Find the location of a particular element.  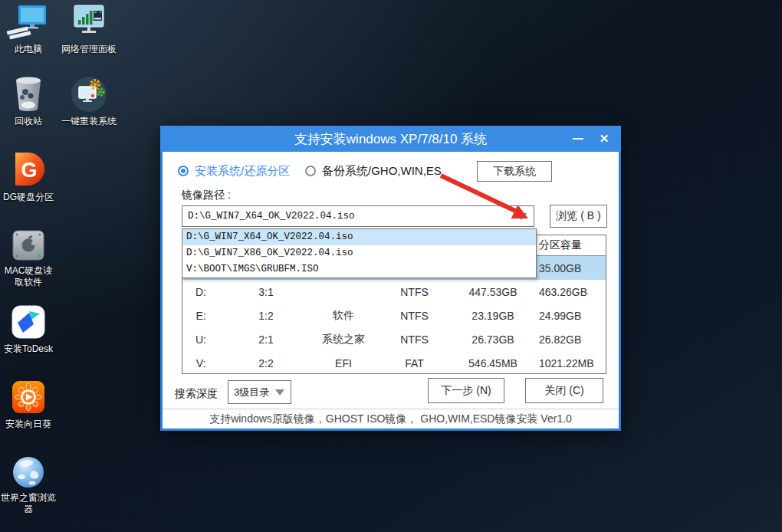

desktop-icon-this-pc: 此电脑 is located at coordinates (28, 29).